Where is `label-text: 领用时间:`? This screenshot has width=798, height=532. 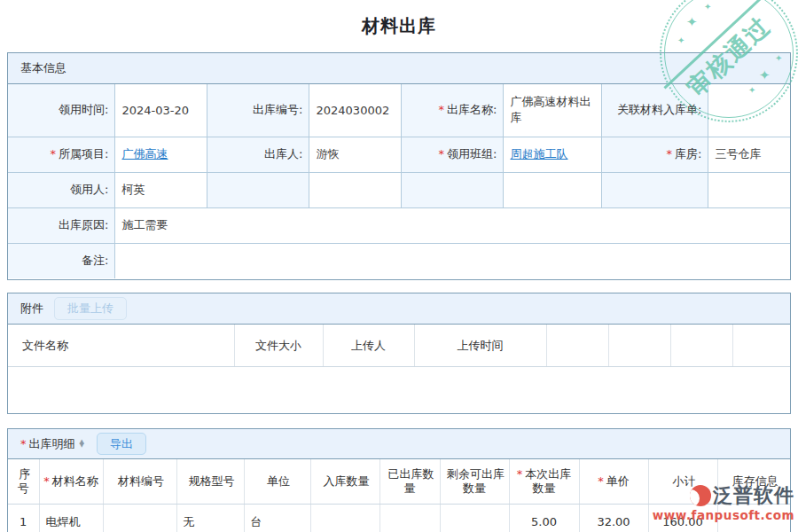 label-text: 领用时间: is located at coordinates (83, 110).